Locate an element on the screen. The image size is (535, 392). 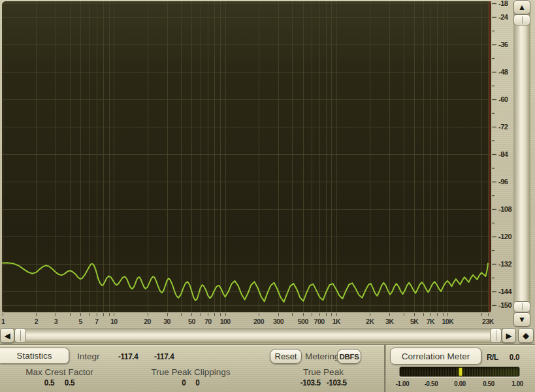
svg-text: 50 is located at coordinates (192, 321).